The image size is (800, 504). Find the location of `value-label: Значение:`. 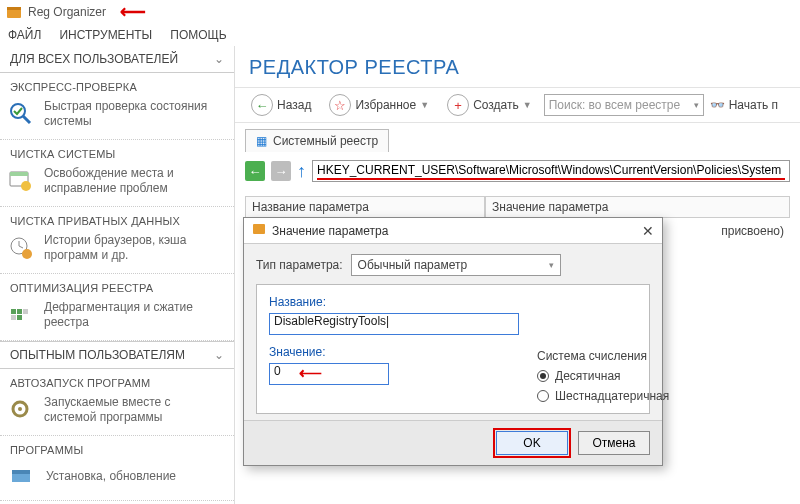

value-label: Значение: is located at coordinates (394, 352).